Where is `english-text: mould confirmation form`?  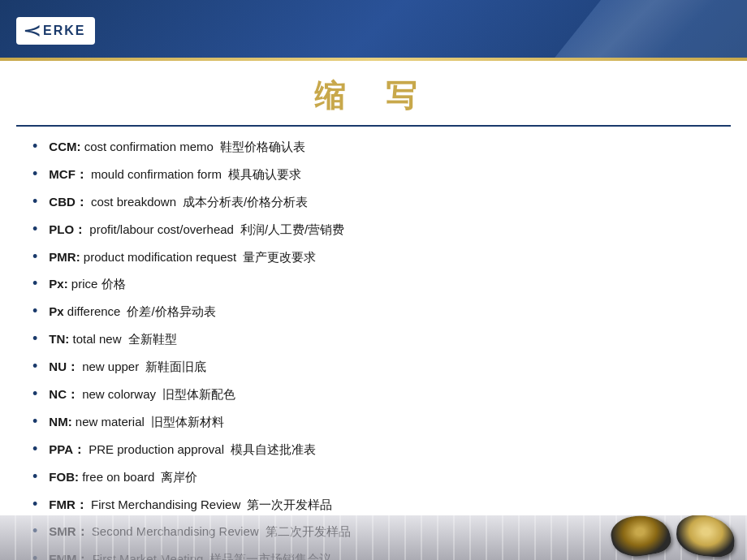
english-text: mould confirmation form is located at coordinates (156, 174).